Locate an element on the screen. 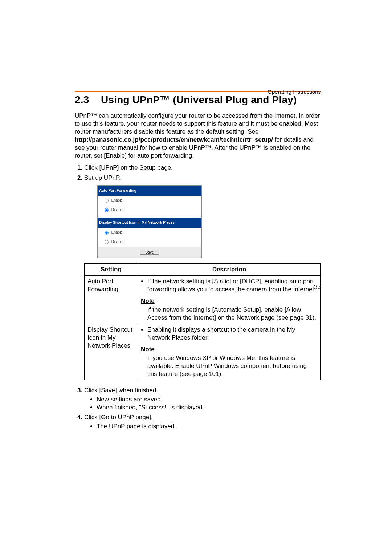 Image resolution: width=392 pixels, height=555 pixels. section-heading: 2.3 Using UPnP™ (Universal Plug and Play… is located at coordinates (198, 100).